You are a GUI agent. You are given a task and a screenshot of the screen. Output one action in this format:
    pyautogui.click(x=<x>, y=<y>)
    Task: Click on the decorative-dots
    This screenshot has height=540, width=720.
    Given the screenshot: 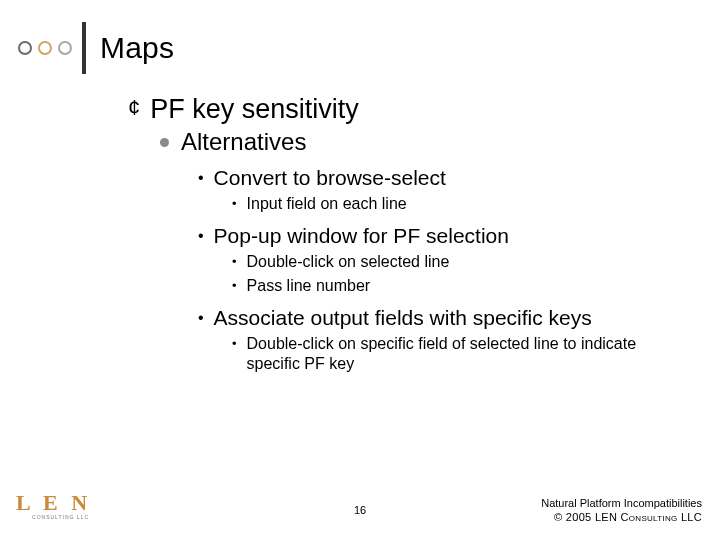 What is the action you would take?
    pyautogui.click(x=45, y=48)
    